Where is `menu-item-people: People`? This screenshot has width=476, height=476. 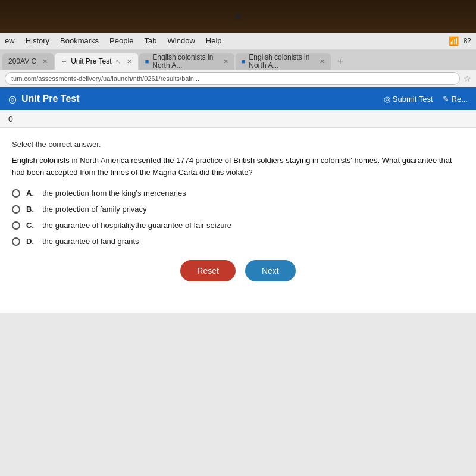
menu-item-people: People is located at coordinates (121, 40).